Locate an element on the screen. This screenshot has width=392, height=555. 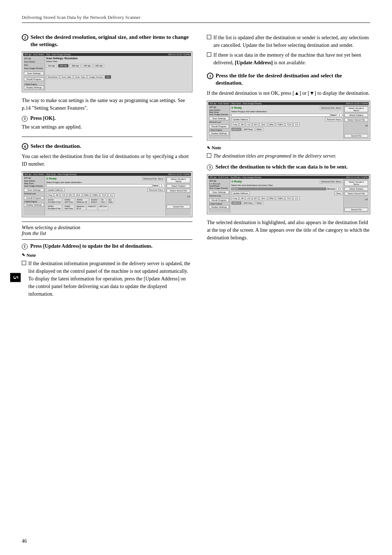
step2-circle: 2 is located at coordinates (25, 37).